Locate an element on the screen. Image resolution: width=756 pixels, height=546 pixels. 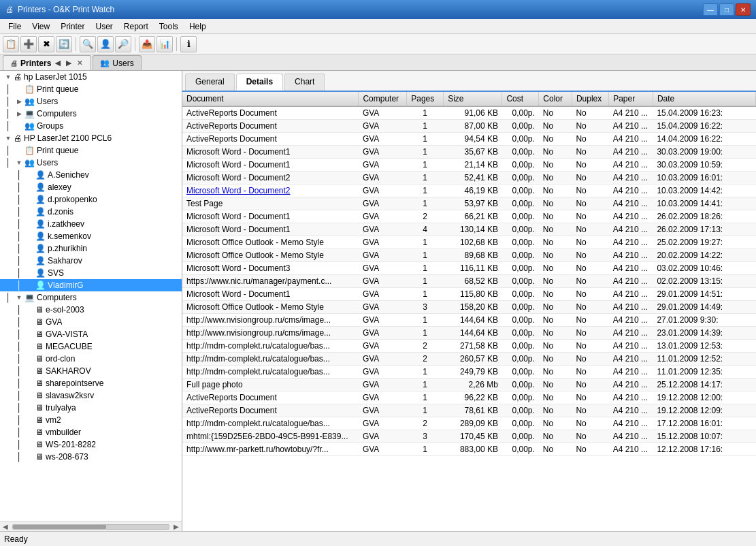
table-row: Microsoft Word - Document1GVA121,14 KB0,… is located at coordinates (470, 165).